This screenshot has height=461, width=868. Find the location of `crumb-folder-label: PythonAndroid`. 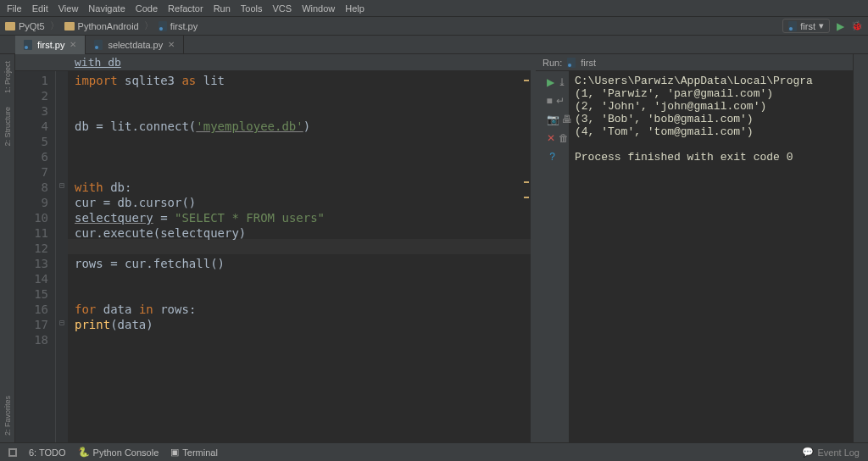

crumb-folder-label: PythonAndroid is located at coordinates (108, 26).